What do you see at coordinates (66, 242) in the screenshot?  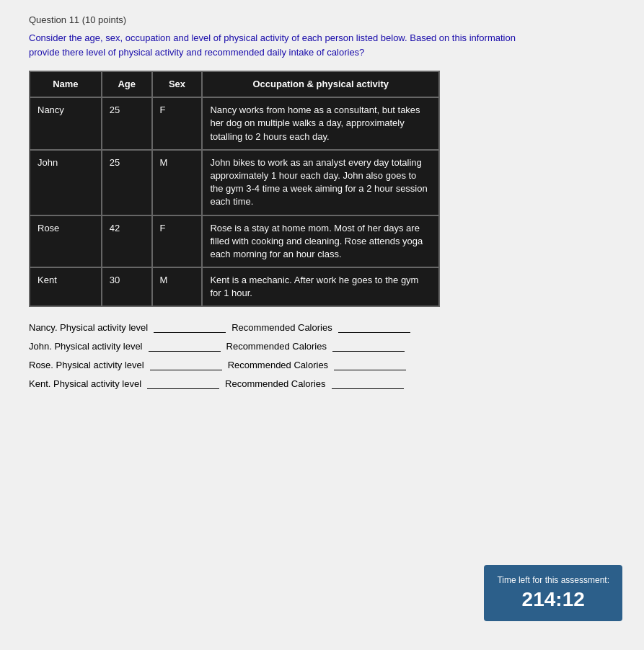 I see `cell-name: Rose` at bounding box center [66, 242].